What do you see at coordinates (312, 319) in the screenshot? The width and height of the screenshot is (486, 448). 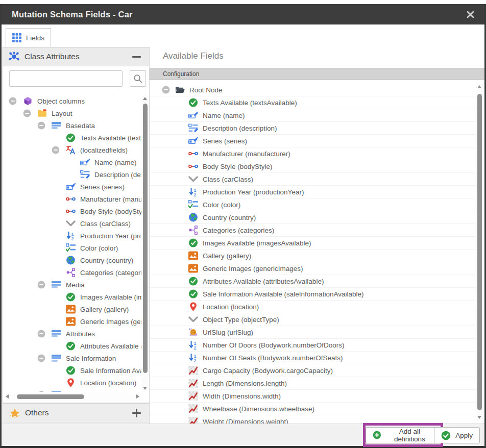 I see `tree-item: Object Type (objectType)` at bounding box center [312, 319].